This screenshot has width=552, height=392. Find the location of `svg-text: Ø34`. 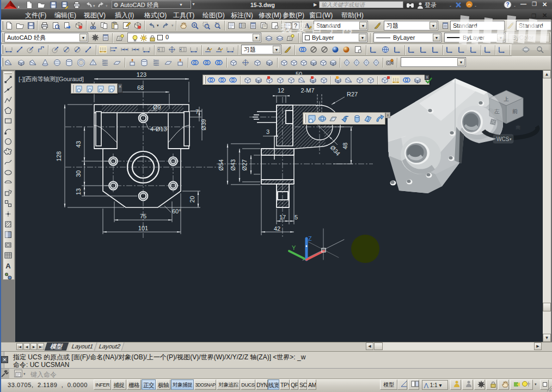

svg-text: Ø34 is located at coordinates (335, 150).